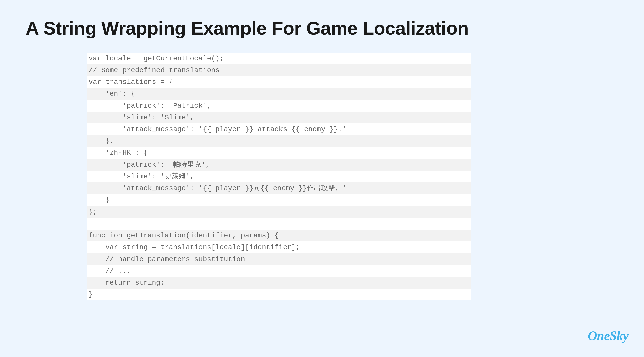  Describe the element at coordinates (279, 271) in the screenshot. I see `code-line: // ...` at that location.